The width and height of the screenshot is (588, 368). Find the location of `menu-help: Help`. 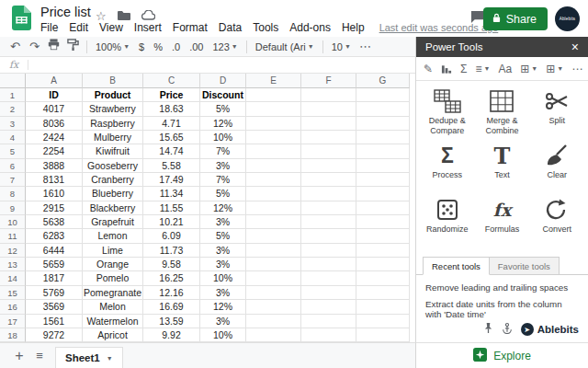

menu-help: Help is located at coordinates (353, 28).